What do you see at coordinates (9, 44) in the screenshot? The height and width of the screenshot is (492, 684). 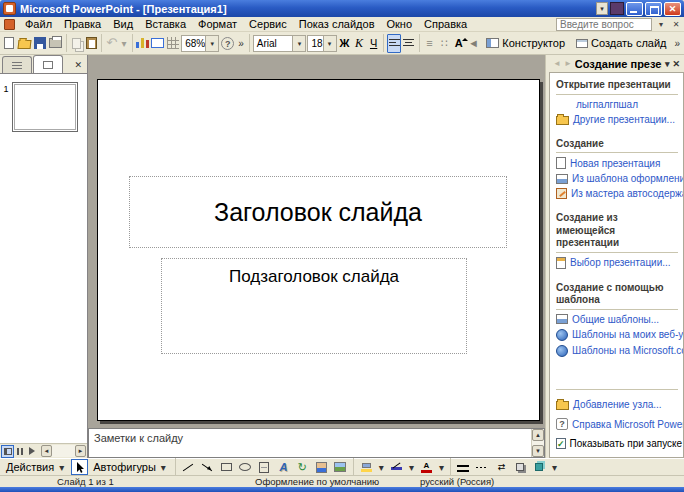 I see `new-button` at bounding box center [9, 44].